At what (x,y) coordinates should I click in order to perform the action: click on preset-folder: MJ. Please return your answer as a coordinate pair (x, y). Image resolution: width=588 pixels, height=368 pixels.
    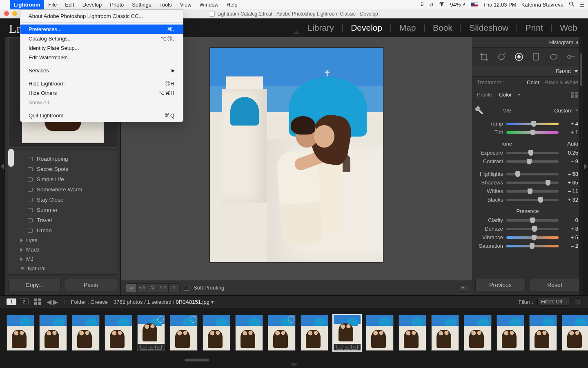
    Looking at the image, I should click on (67, 259).